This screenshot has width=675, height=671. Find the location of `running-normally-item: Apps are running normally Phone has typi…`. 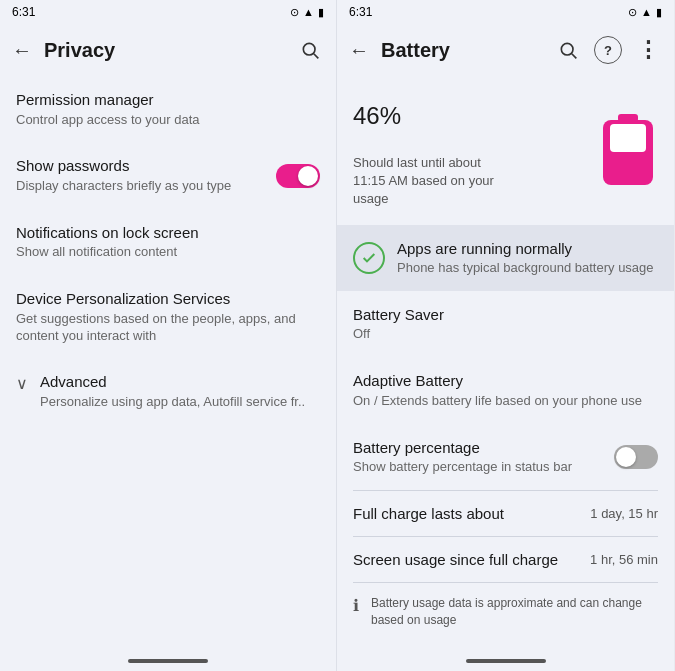

running-normally-item: Apps are running normally Phone has typi… is located at coordinates (506, 258).